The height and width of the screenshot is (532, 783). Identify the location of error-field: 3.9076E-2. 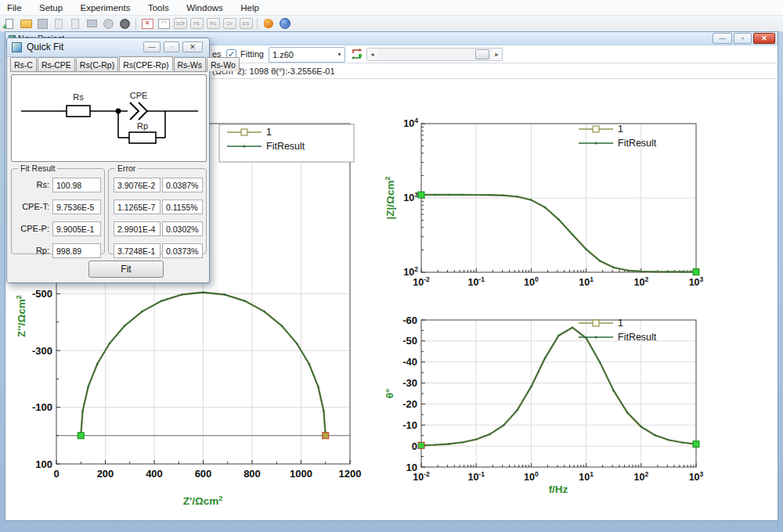
(137, 185).